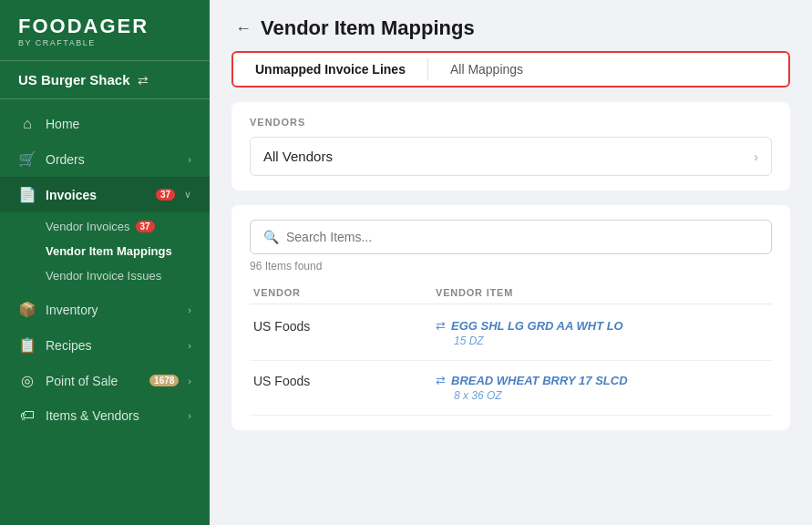  I want to click on vendors-section: VENDORS All Vendors ›, so click(510, 146).